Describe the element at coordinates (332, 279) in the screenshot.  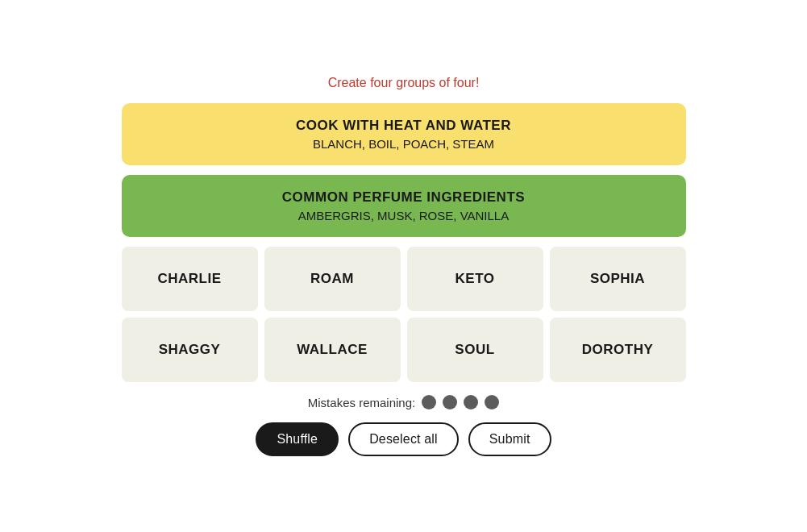
I see `tile-roam: ROAM` at that location.